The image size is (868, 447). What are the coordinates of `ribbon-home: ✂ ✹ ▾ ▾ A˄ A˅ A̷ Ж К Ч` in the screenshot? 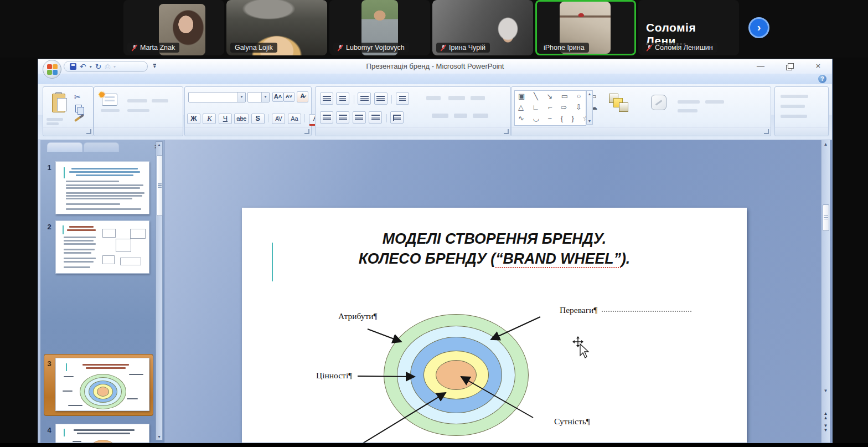 It's located at (435, 112).